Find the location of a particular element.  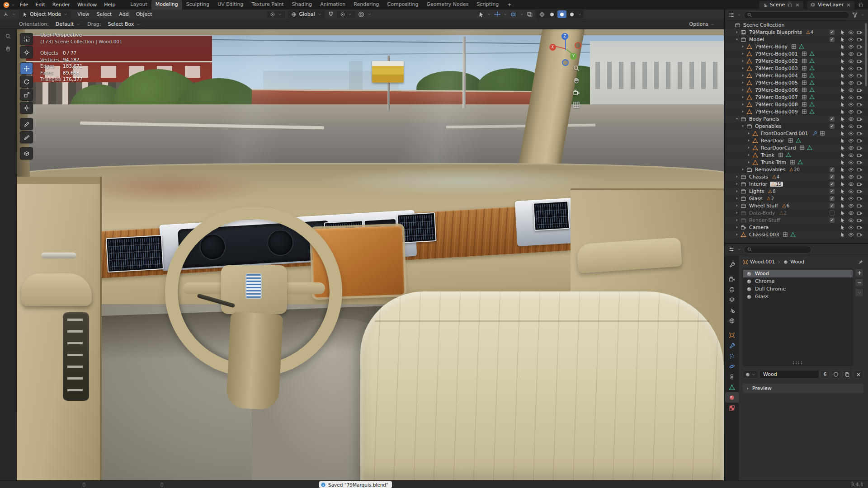

overlays-chevron-icon is located at coordinates (522, 14).